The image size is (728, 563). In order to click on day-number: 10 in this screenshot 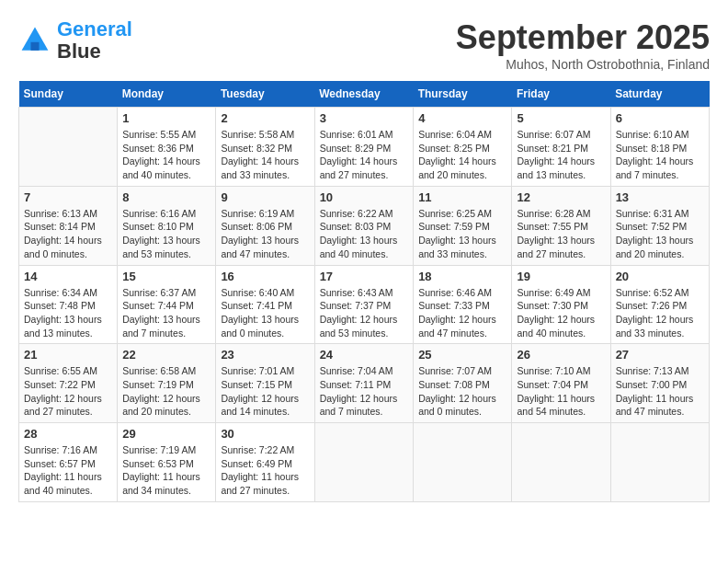, I will do `click(364, 197)`.